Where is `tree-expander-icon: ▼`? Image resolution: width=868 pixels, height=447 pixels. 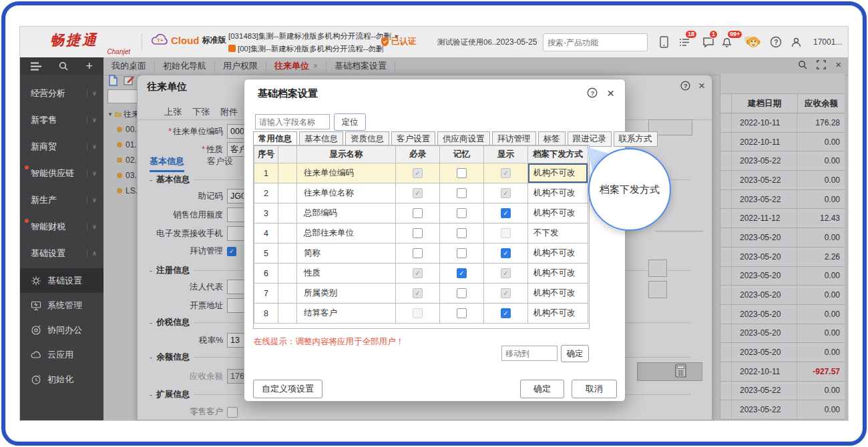 tree-expander-icon: ▼ is located at coordinates (110, 115).